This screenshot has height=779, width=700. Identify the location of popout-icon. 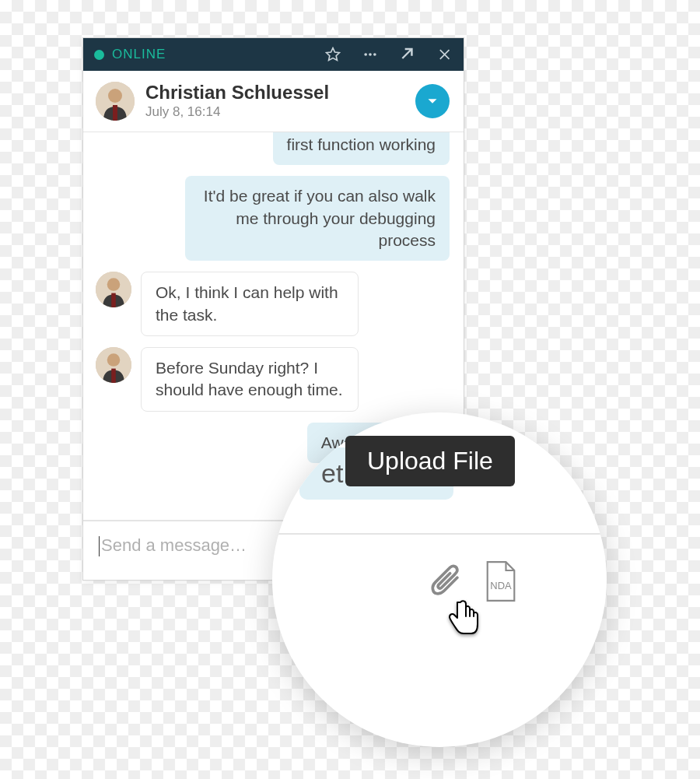
(408, 54).